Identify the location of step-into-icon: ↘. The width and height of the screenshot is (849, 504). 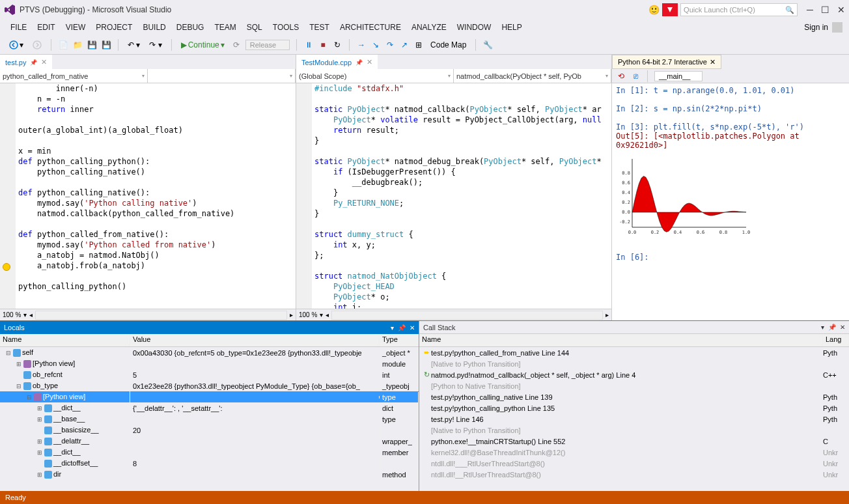
(376, 45).